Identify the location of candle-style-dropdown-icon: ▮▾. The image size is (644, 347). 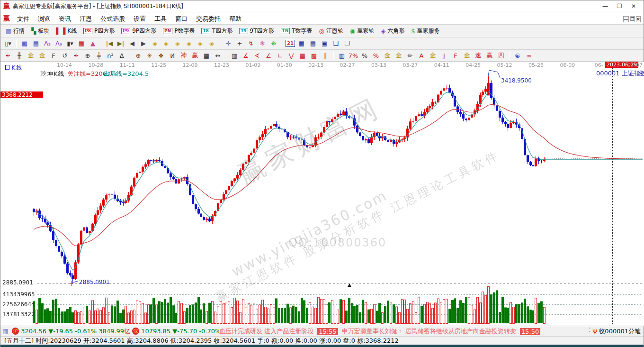
(70, 44).